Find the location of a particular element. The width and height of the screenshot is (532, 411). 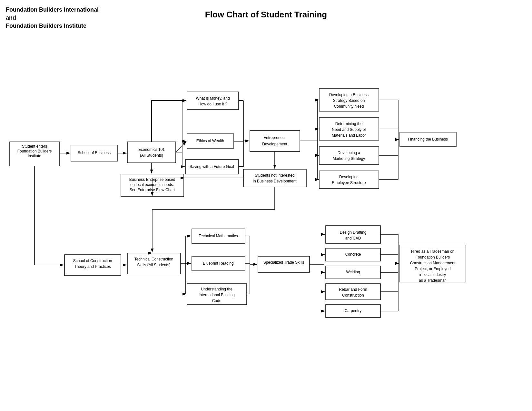

marketing-box is located at coordinates (349, 155).